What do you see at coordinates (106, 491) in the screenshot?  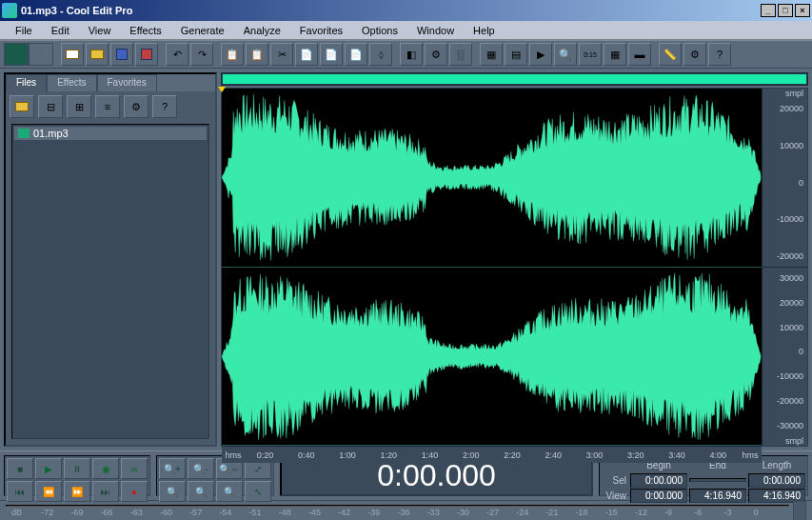 I see `go-end-button: ⏭` at bounding box center [106, 491].